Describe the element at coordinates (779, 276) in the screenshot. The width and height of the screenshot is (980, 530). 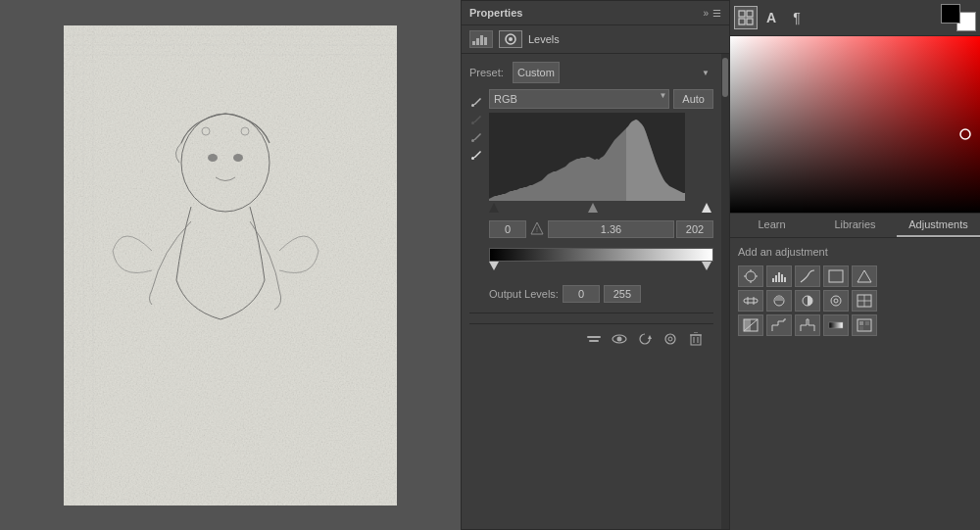
I see `levels-btn` at that location.